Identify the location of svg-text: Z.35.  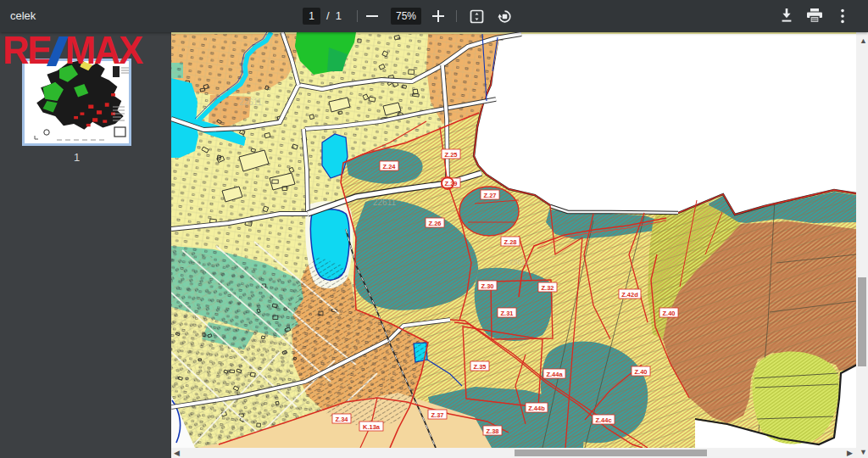
(480, 366).